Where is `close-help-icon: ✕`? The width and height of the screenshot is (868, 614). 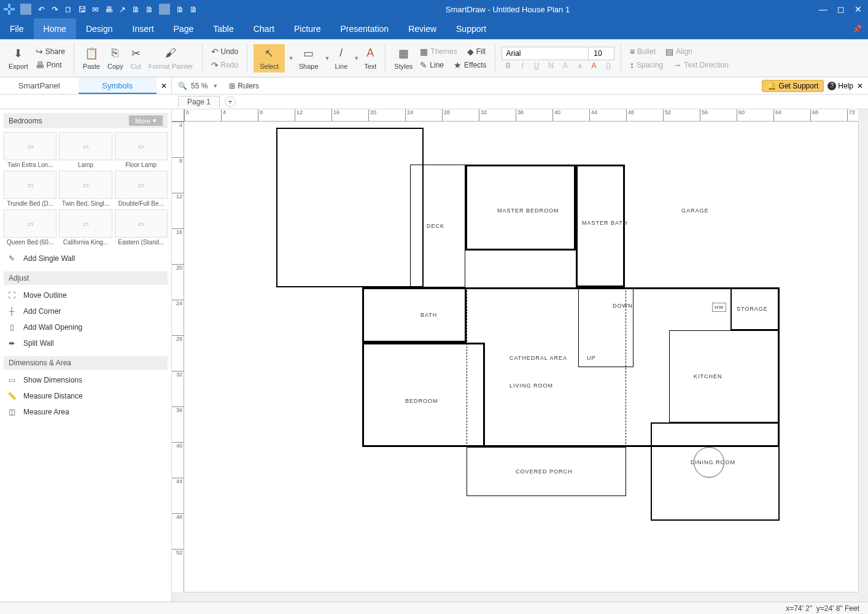 close-help-icon: ✕ is located at coordinates (860, 86).